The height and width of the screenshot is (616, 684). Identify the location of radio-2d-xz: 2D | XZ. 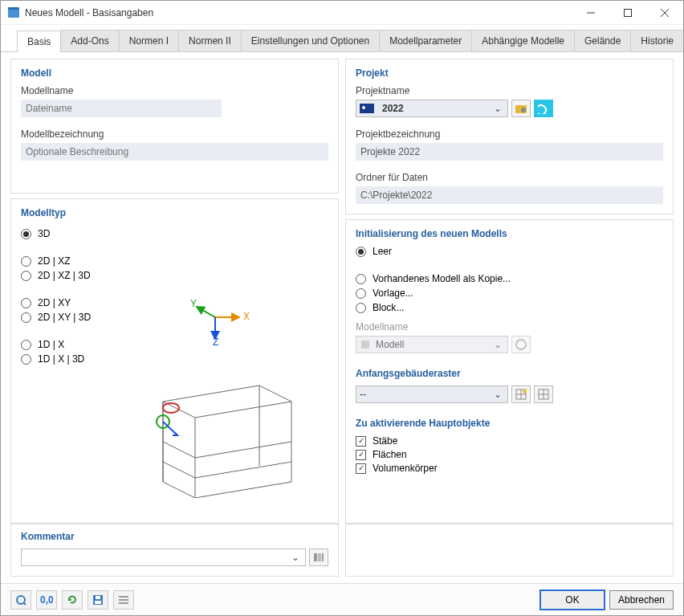
(65, 261).